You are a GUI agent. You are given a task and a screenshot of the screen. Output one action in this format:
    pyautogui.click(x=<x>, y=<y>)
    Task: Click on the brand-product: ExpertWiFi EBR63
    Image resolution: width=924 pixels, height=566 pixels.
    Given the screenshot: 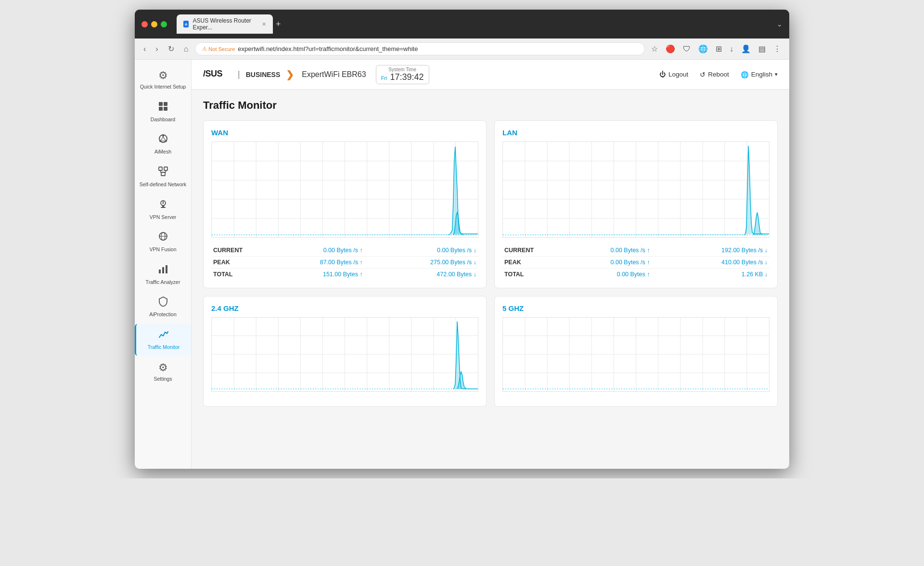 What is the action you would take?
    pyautogui.click(x=334, y=75)
    